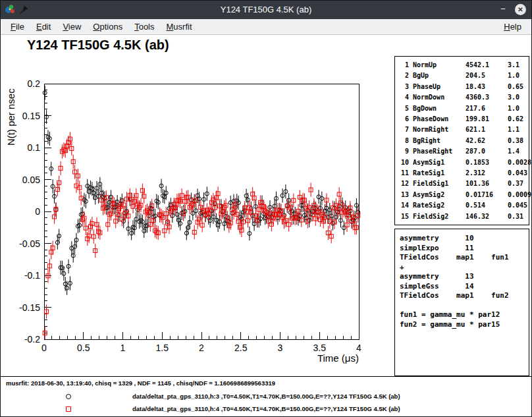  Describe the element at coordinates (462, 119) in the screenshot. I see `param-row: 6PhaseDown199.810.62` at that location.